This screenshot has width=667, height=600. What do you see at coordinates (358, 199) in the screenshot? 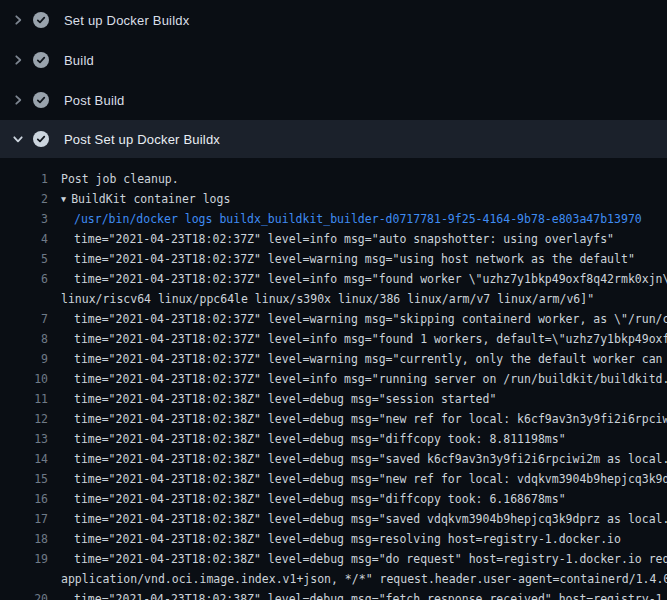
I see `log-line-text: ▼BuildKit container logs` at bounding box center [358, 199].